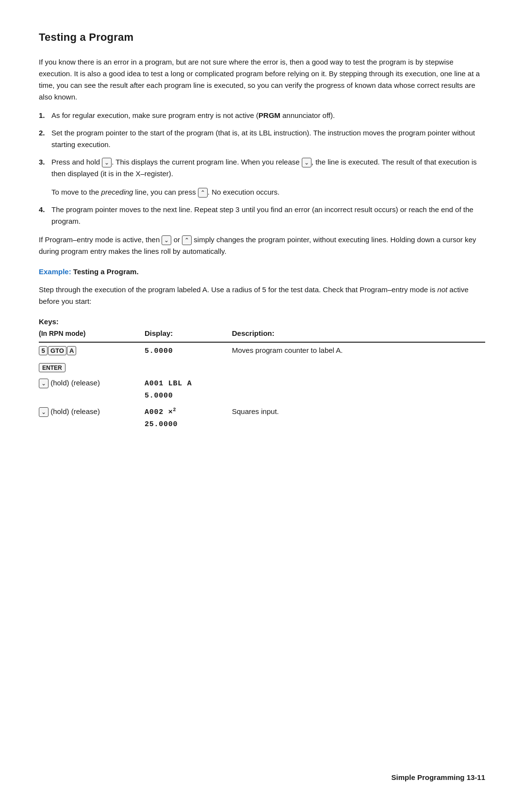  Describe the element at coordinates (49, 321) in the screenshot. I see `keys-header-label: Keys:` at that location.